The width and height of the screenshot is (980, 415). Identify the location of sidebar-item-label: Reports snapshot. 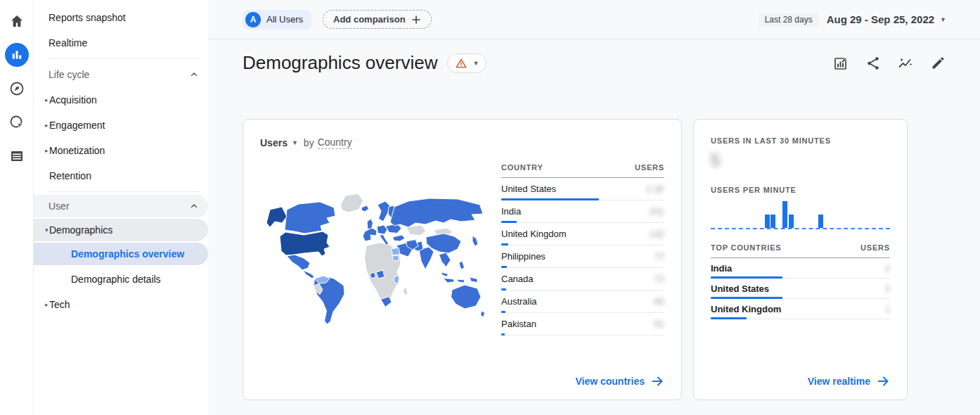
(87, 18).